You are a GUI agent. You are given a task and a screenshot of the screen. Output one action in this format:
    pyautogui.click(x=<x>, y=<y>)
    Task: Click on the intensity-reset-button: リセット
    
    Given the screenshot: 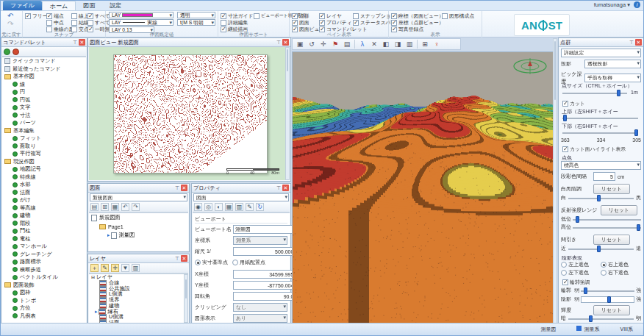 What is the action you would take?
    pyautogui.click(x=619, y=210)
    